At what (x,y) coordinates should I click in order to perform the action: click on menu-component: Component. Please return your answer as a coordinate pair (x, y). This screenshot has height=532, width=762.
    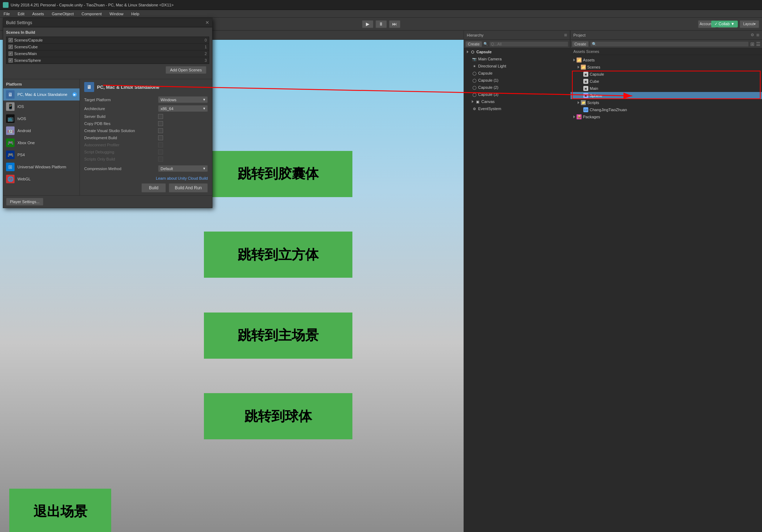
    Looking at the image, I should click on (92, 14).